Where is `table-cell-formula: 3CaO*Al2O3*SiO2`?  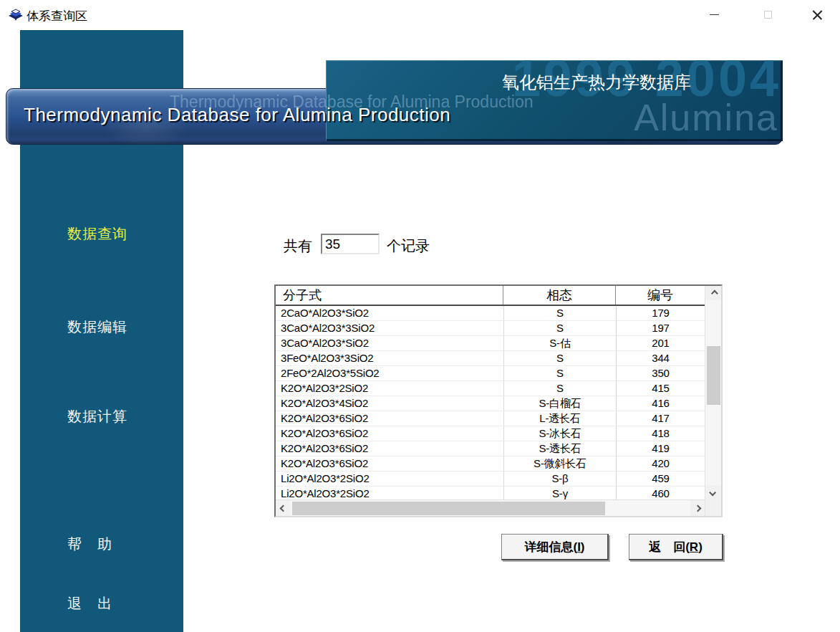 table-cell-formula: 3CaO*Al2O3*SiO2 is located at coordinates (390, 344).